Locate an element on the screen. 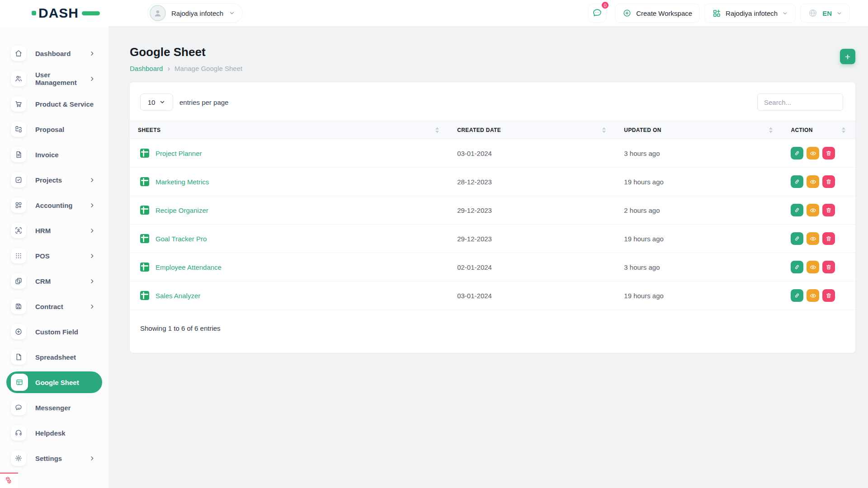 The image size is (868, 488). check-square-icon is located at coordinates (19, 180).